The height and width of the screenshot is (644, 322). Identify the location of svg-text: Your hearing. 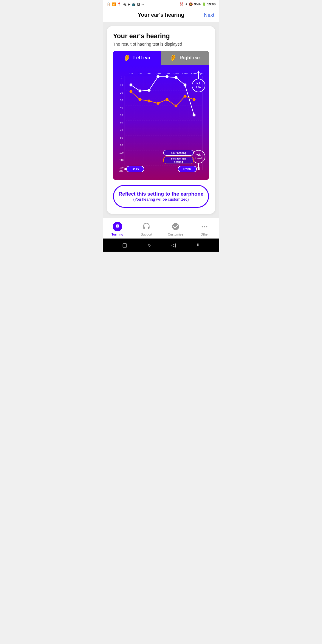
(178, 153).